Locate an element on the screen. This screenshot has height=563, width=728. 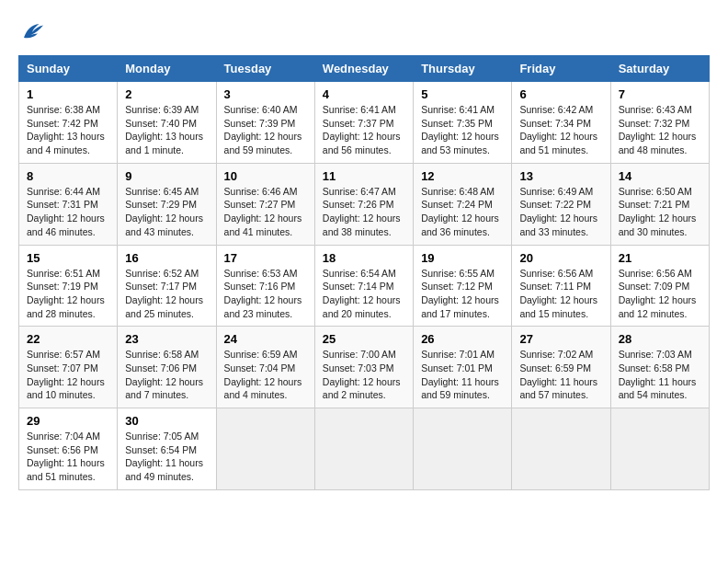
day-cell: 17 Sunrise: 6:53 AM Sunset: 7:16 PM Dayl… is located at coordinates (265, 285).